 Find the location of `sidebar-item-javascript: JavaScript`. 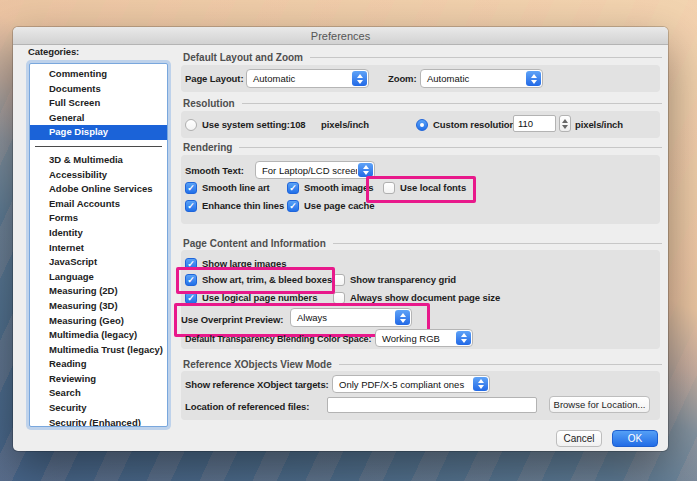

sidebar-item-javascript: JavaScript is located at coordinates (98, 262).